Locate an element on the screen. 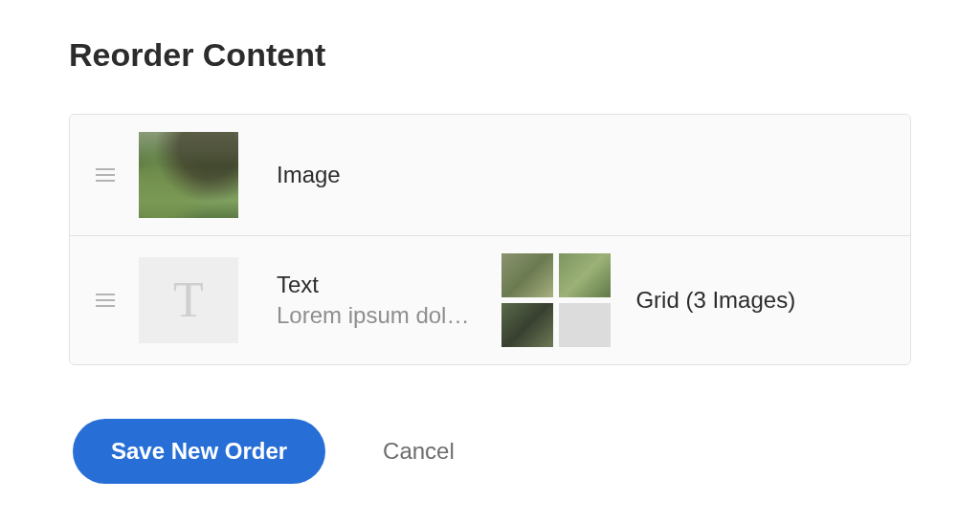 The image size is (980, 523). page-title: Reorder Content is located at coordinates (490, 55).